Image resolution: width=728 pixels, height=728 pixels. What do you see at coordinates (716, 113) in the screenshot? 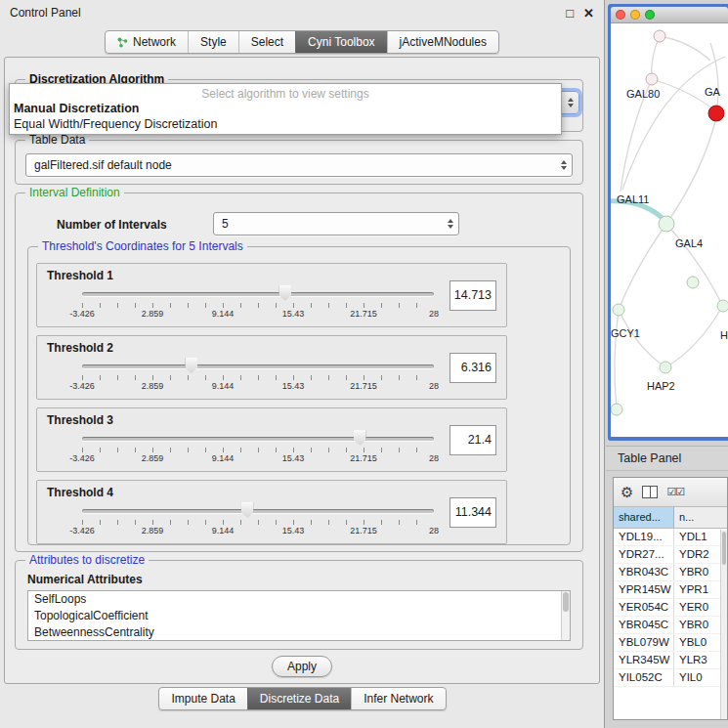
I see `network-node-selected` at bounding box center [716, 113].